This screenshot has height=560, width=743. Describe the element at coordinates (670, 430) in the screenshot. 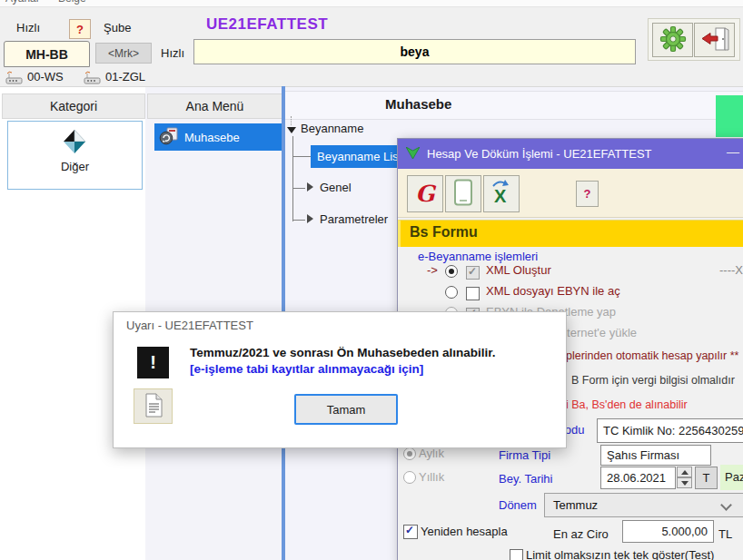

I see `tc-kimlik-field: TC Kimlik No: 2256430259` at that location.